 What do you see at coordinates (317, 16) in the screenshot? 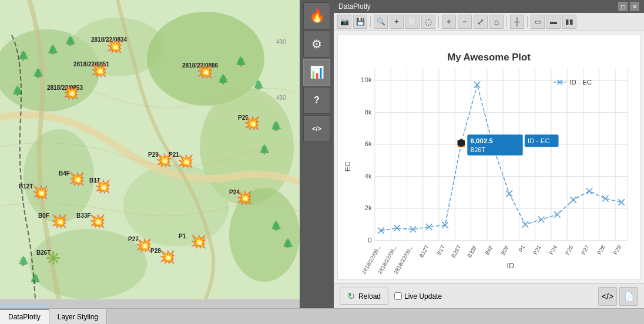
I see `fire-icon: 🔥` at bounding box center [317, 16].